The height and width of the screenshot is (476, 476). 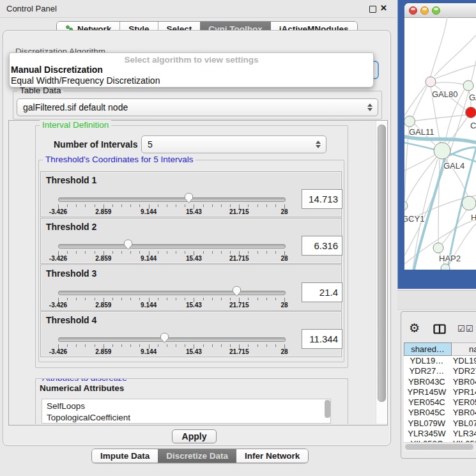 I want to click on mac-close-icon, so click(x=413, y=10).